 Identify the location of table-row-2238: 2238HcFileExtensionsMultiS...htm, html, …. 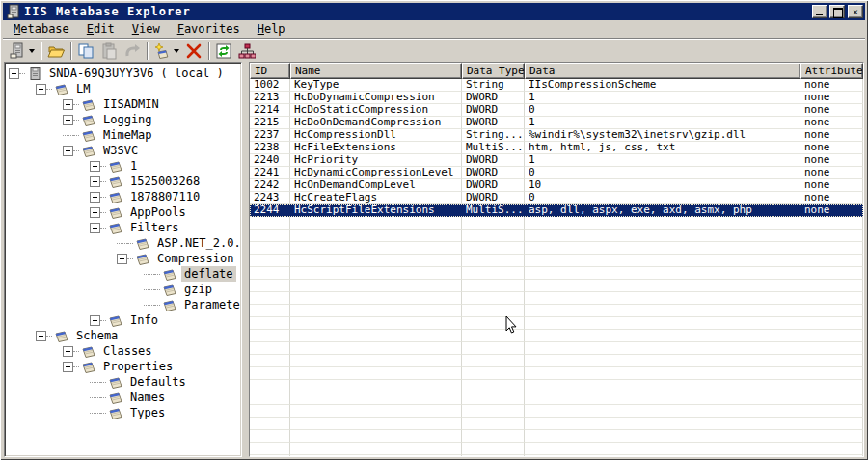
(556, 149).